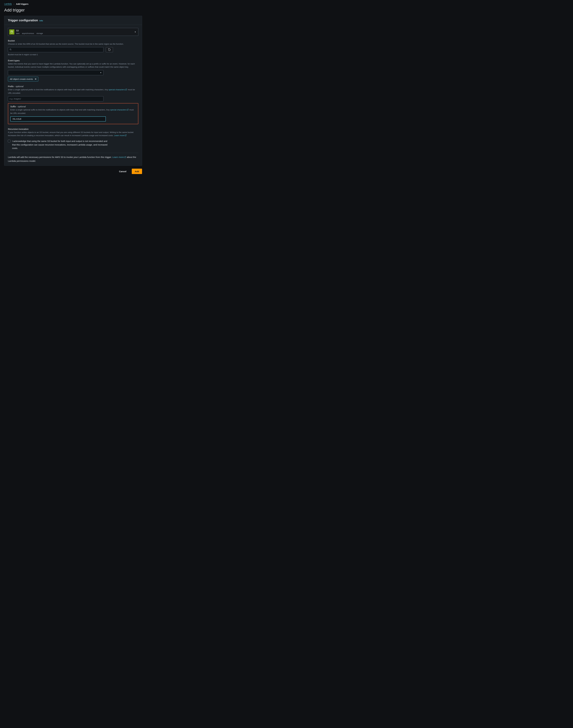 The height and width of the screenshot is (728, 573). Describe the element at coordinates (13, 107) in the screenshot. I see `suffix-label: Suffix` at that location.